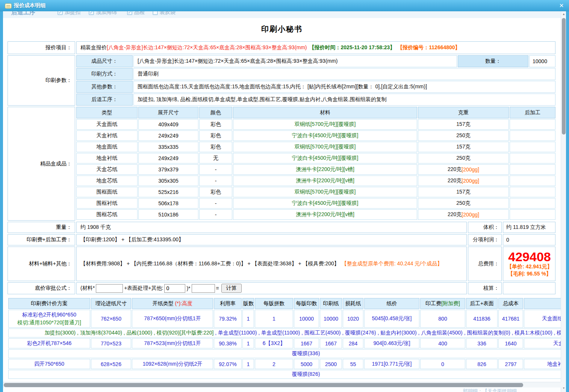 The width and height of the screenshot is (569, 392). What do you see at coordinates (463, 158) in the screenshot?
I see `weight-value: 250克` at bounding box center [463, 158].